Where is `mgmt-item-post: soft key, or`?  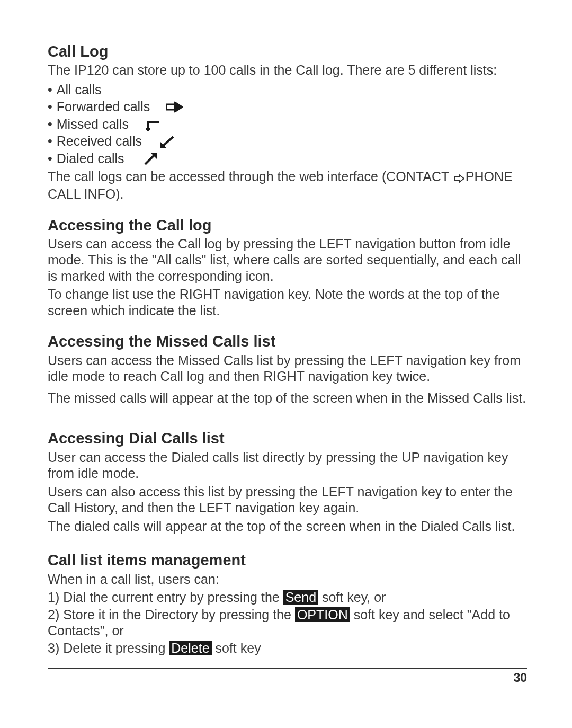
mgmt-item-post: soft key, or is located at coordinates (354, 597).